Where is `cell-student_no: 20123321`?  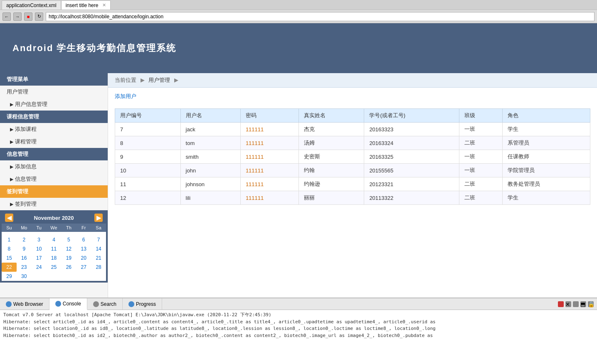
cell-student_no: 20123321 is located at coordinates (412, 184).